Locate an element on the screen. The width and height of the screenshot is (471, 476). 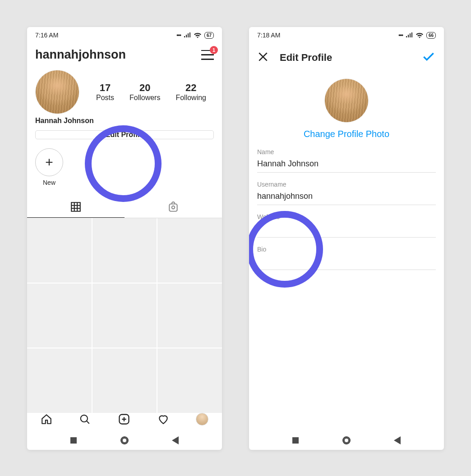
website-label: Website is located at coordinates (346, 217).